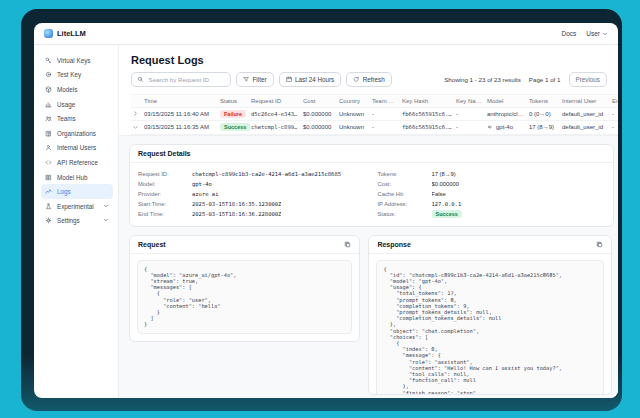 The height and width of the screenshot is (418, 640). Describe the element at coordinates (546, 101) in the screenshot. I see `col-tokens: Tokens` at that location.